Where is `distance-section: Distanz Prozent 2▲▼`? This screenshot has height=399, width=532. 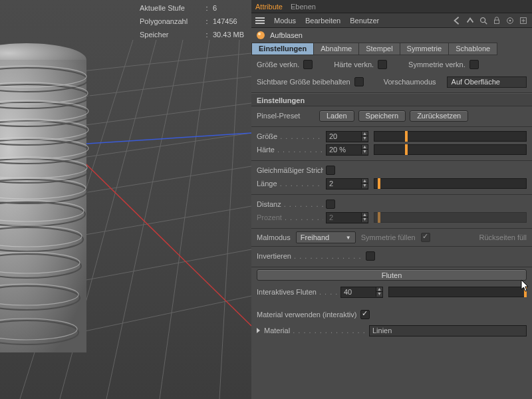
distance-section: Distanz Prozent 2▲▼ is located at coordinates (392, 211).